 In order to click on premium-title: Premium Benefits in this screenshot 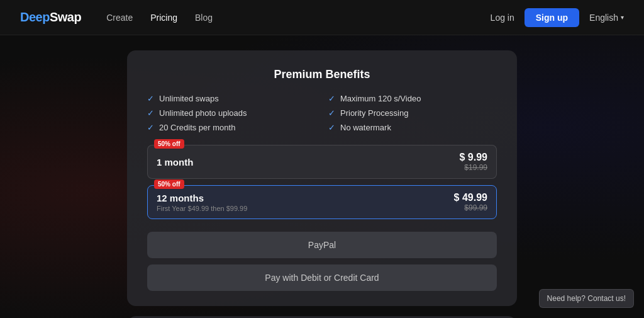, I will do `click(322, 74)`.